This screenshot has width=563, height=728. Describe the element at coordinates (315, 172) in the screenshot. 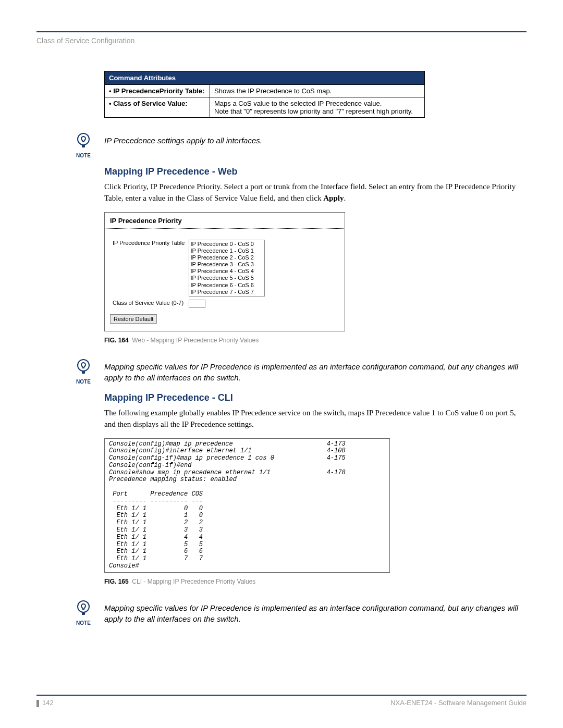

I see `section-heading-web: Mapping IP Precedence - Web` at that location.